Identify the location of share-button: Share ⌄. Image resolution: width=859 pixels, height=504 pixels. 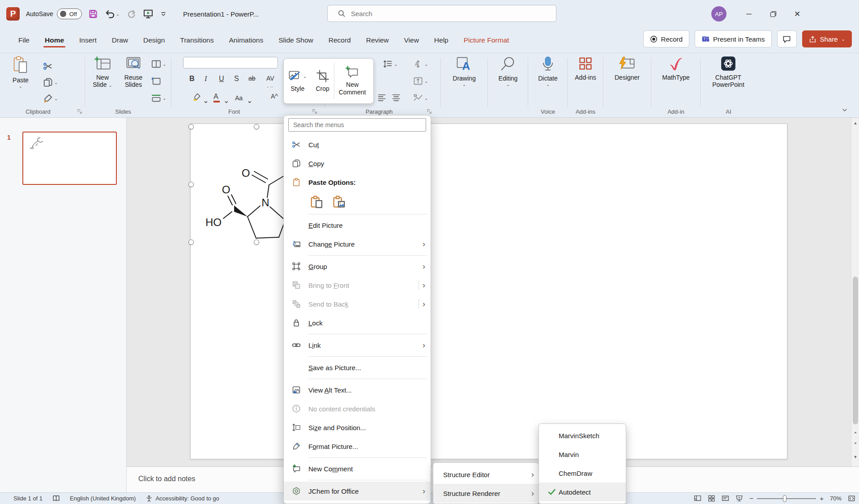
(827, 39).